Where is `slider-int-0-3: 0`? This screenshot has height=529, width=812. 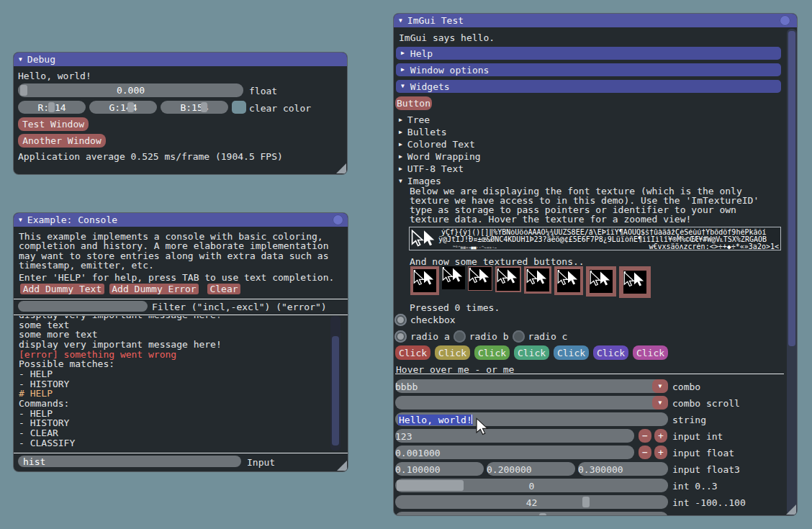
slider-int-0-3: 0 is located at coordinates (531, 485).